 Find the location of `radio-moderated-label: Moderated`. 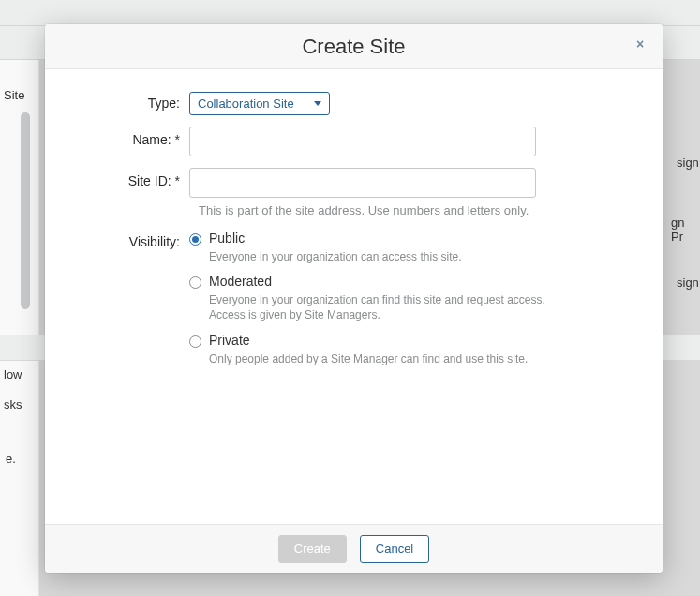

radio-moderated-label: Moderated is located at coordinates (240, 281).